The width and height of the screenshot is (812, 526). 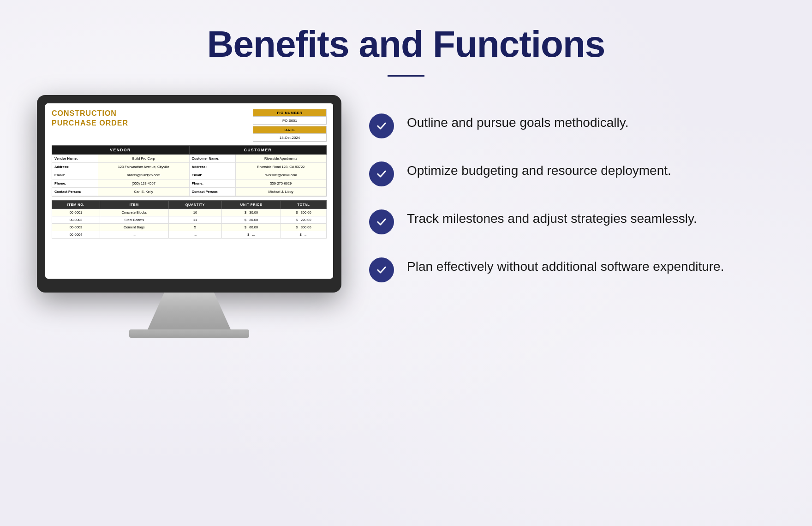 What do you see at coordinates (189, 311) in the screenshot?
I see `monitor-stand` at bounding box center [189, 311].